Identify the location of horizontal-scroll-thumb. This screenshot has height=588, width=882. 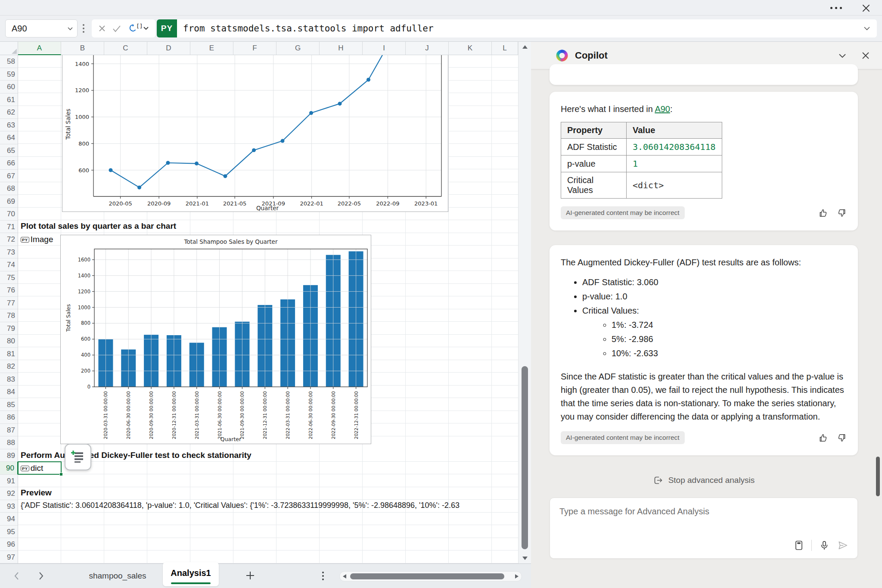
(427, 576).